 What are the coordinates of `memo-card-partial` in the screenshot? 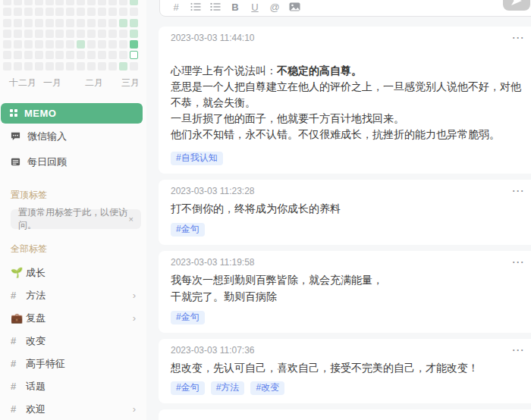 It's located at (344, 415).